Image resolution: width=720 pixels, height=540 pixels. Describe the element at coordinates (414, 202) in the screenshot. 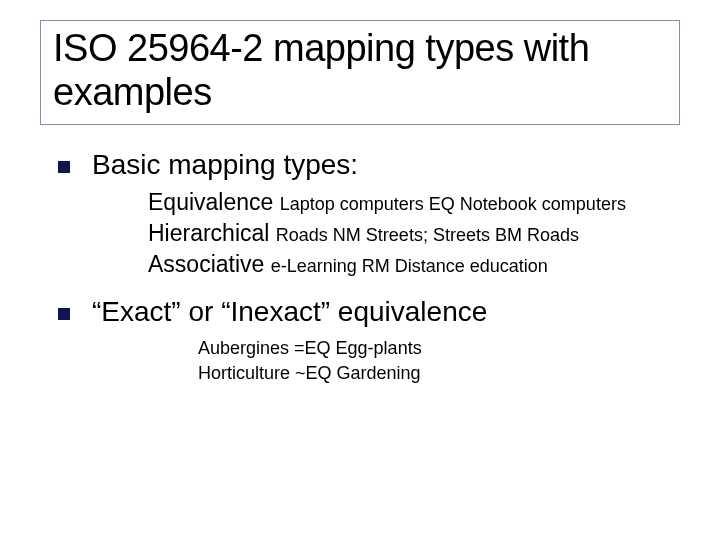

I see `list-item: Equivalence Laptop computers EQ Notebook…` at that location.